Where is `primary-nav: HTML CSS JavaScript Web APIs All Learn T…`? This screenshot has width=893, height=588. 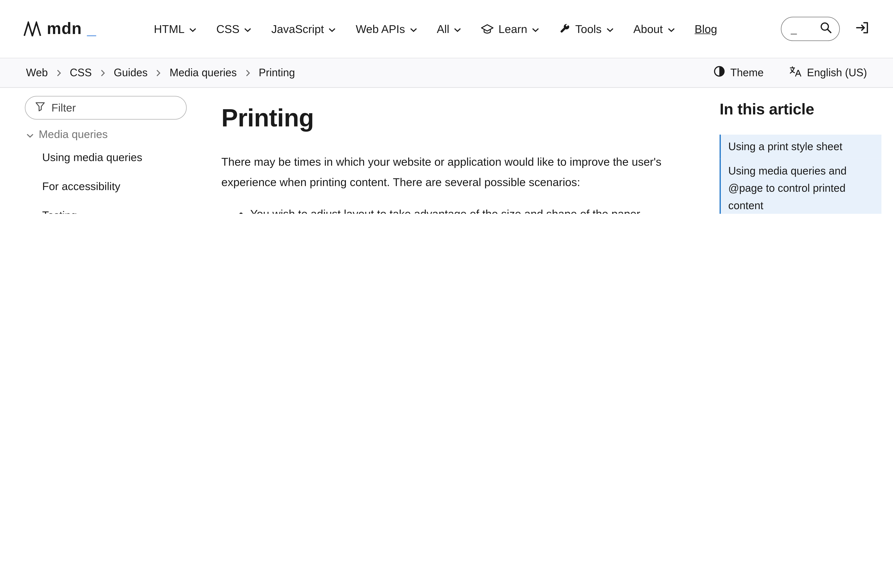 primary-nav: HTML CSS JavaScript Web APIs All Learn T… is located at coordinates (435, 29).